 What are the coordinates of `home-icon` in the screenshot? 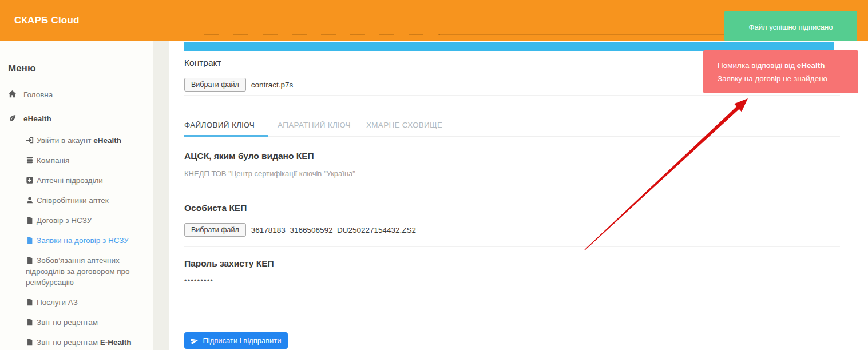 It's located at (13, 94).